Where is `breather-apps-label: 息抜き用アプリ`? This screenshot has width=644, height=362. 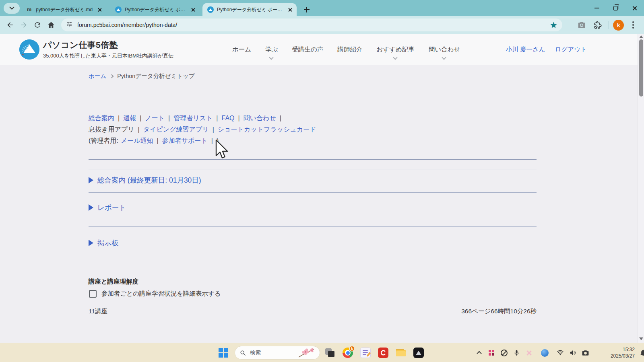
breather-apps-label: 息抜き用アプリ is located at coordinates (111, 130).